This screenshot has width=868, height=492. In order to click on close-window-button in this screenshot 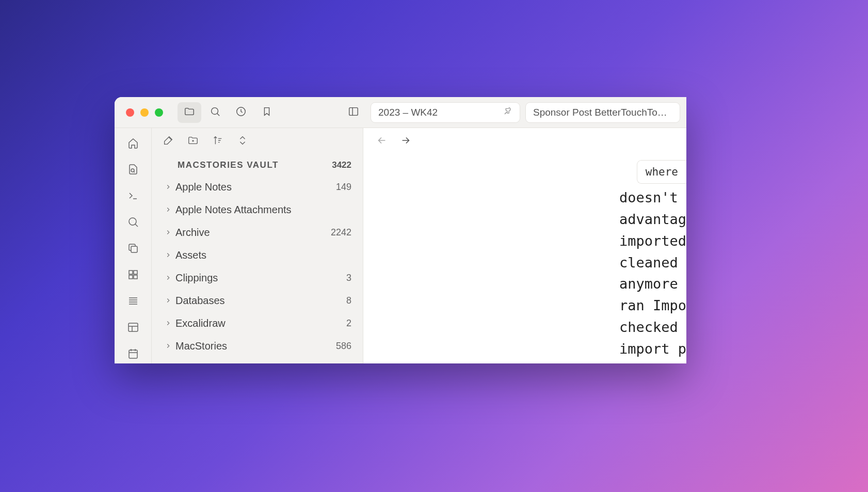, I will do `click(130, 113)`.